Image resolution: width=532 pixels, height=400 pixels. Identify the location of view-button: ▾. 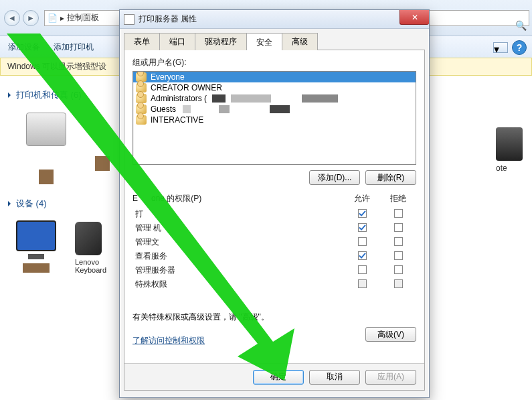
(501, 48).